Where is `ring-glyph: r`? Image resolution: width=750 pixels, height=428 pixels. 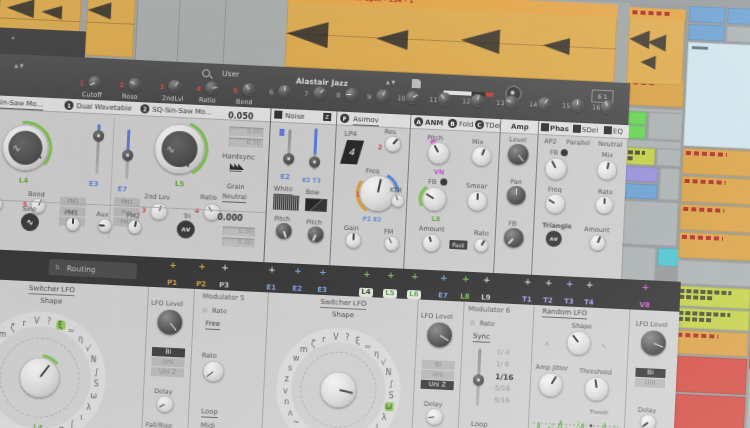 ring-glyph: r is located at coordinates (24, 322).